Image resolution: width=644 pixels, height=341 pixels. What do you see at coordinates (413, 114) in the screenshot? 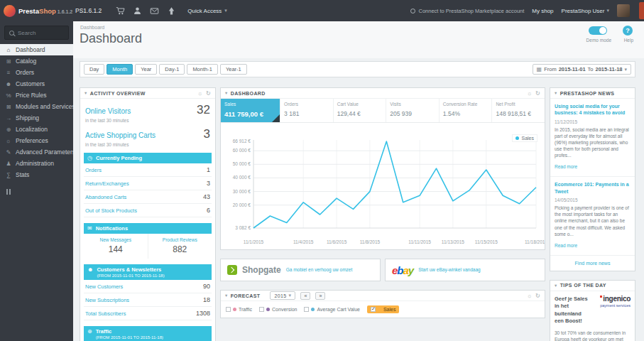
I see `kpi-value: 205 939` at bounding box center [413, 114].